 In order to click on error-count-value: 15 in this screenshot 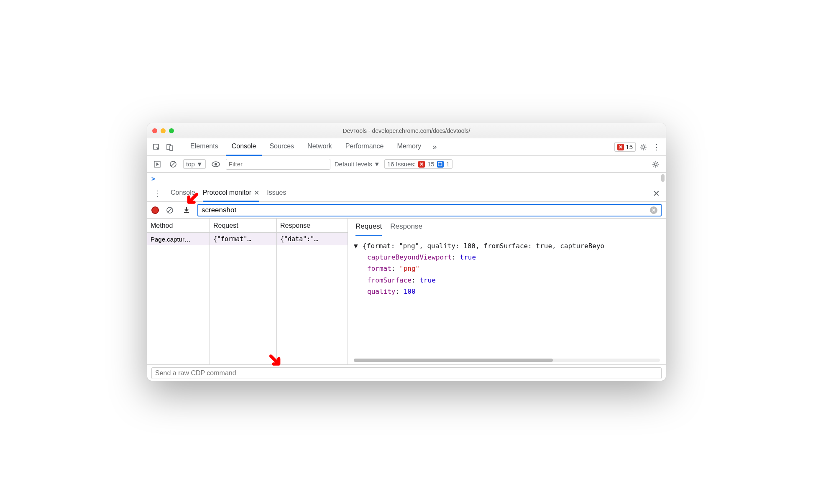, I will do `click(629, 147)`.